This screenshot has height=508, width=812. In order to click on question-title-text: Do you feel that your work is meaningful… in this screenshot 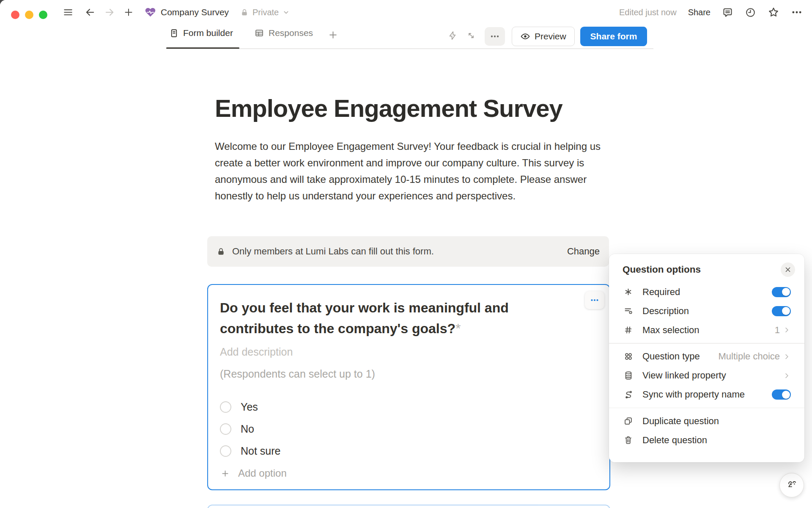, I will do `click(365, 318)`.